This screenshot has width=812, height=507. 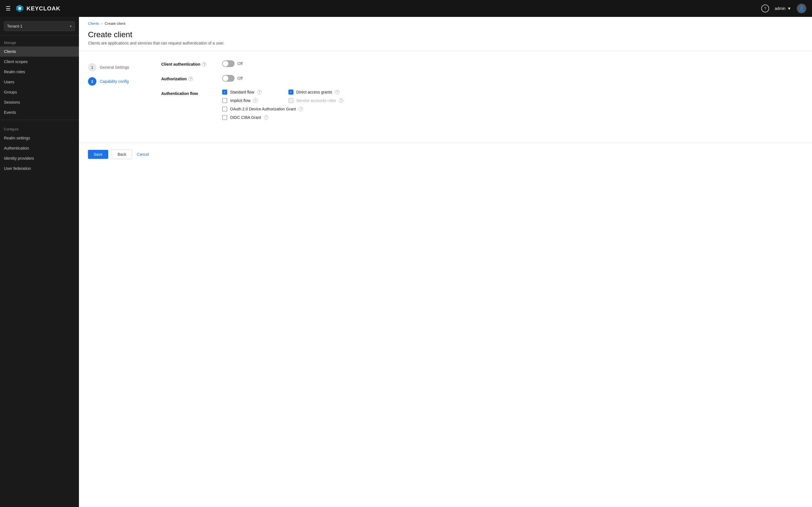 I want to click on authorization-row: Authorization ? Off, so click(x=271, y=78).